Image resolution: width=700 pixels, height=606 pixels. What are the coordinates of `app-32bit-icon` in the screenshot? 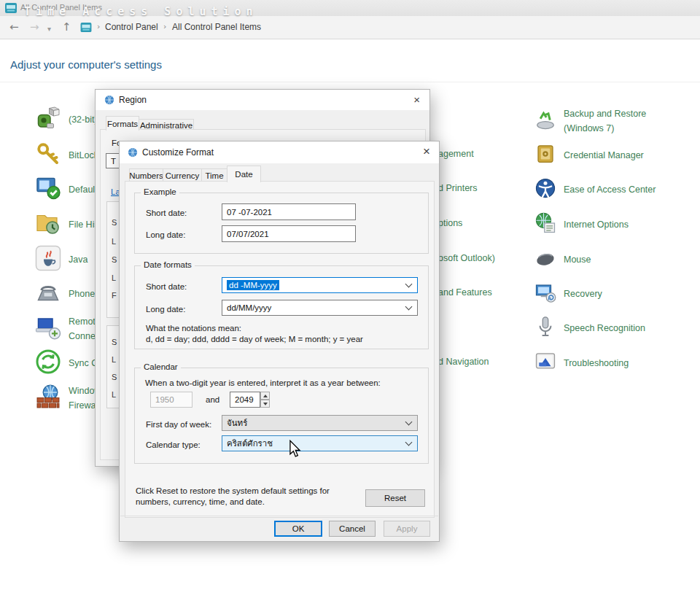 It's located at (48, 120).